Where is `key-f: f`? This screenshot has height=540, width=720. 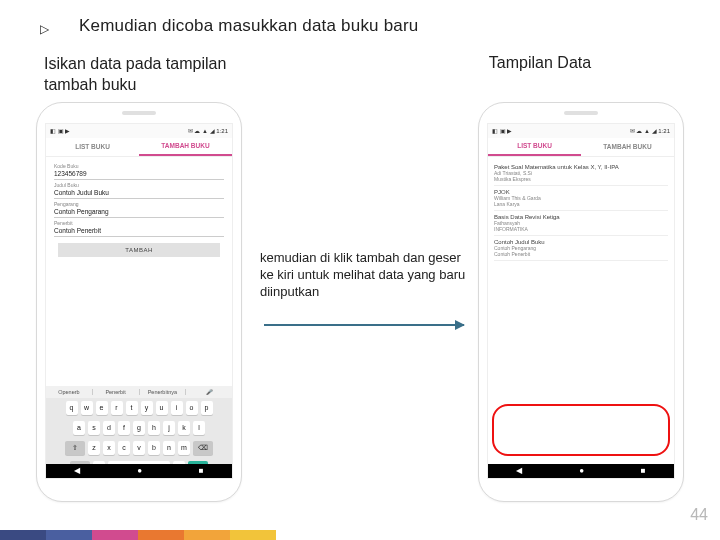
key-f: f is located at coordinates (124, 428).